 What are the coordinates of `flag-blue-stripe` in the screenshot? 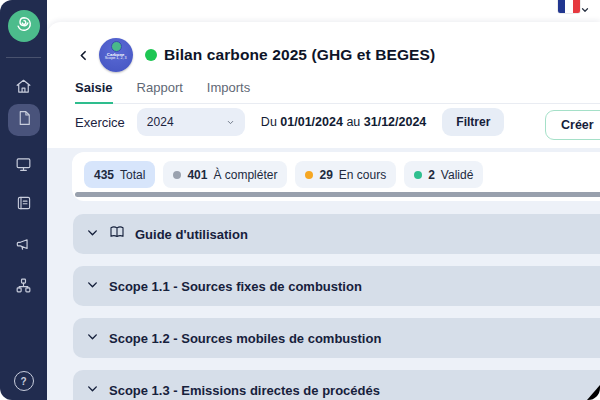 It's located at (562, 6).